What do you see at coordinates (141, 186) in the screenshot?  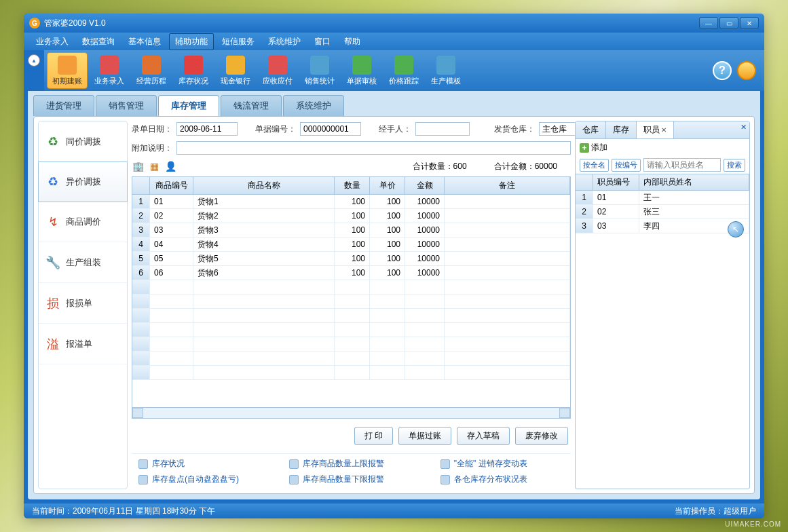 I see `col-header` at bounding box center [141, 186].